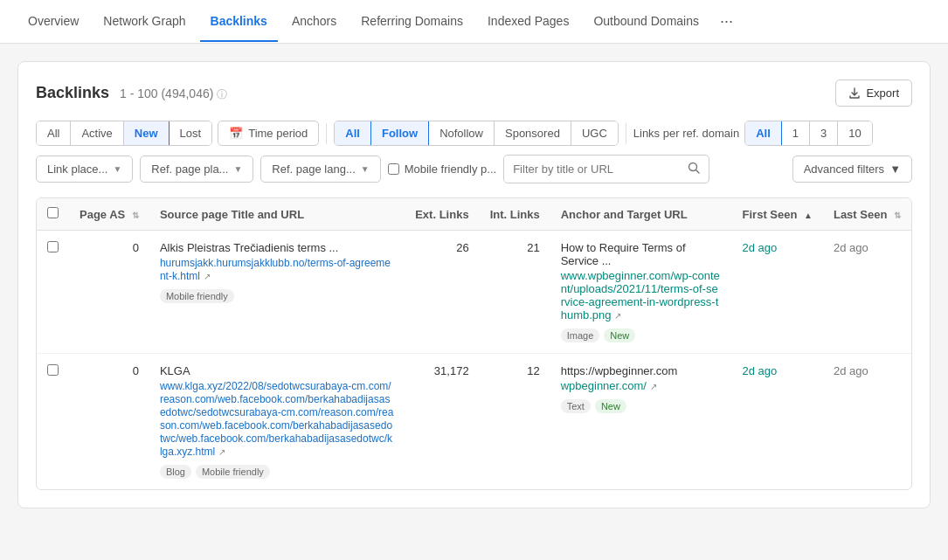 The image size is (948, 560). I want to click on ref-all-button: All, so click(764, 133).